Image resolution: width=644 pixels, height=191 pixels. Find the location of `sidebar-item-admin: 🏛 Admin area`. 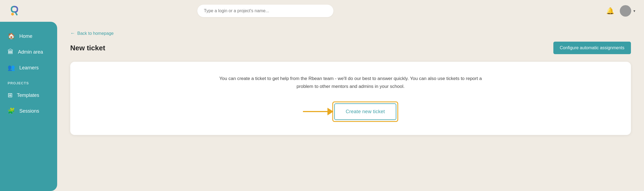

sidebar-item-admin: 🏛 Admin area is located at coordinates (29, 52).